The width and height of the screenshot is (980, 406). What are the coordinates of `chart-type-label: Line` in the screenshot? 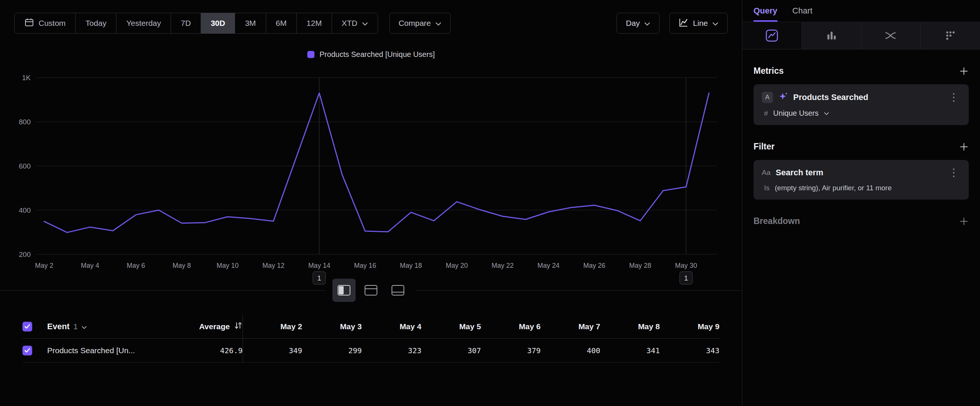 It's located at (700, 23).